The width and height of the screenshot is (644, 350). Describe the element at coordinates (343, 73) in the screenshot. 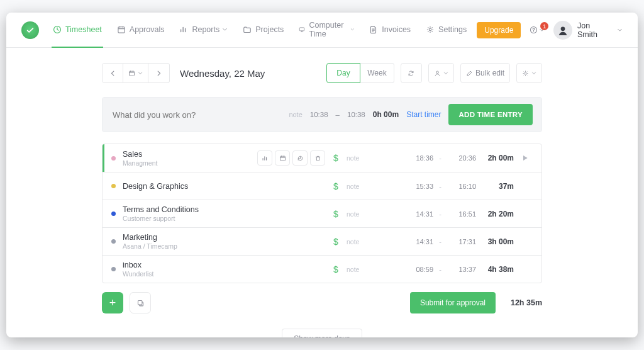

I see `view-day-tab: Day` at that location.